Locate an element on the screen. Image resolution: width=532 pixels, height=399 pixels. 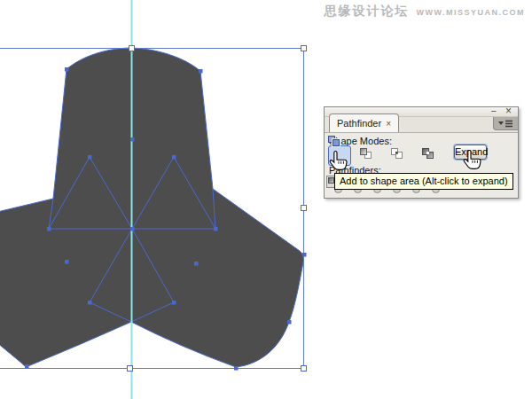
subtract-shape-button is located at coordinates (367, 154).